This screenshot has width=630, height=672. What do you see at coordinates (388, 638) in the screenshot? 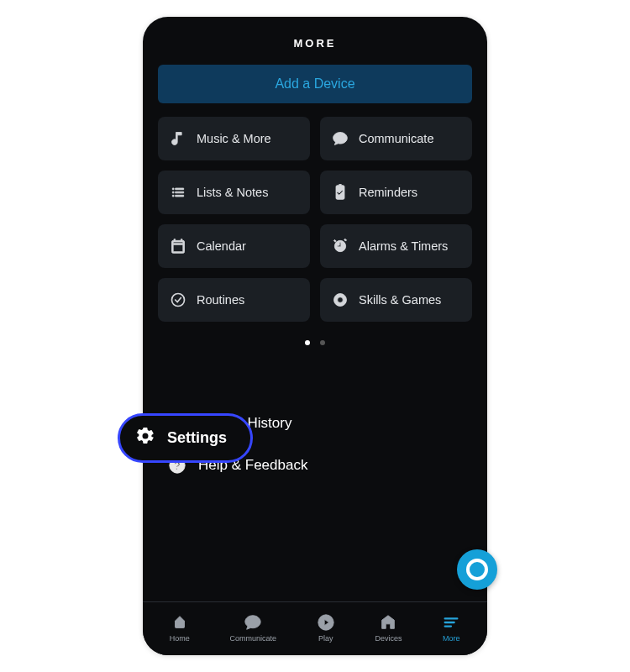
I see `nav-label: Devices` at bounding box center [388, 638].